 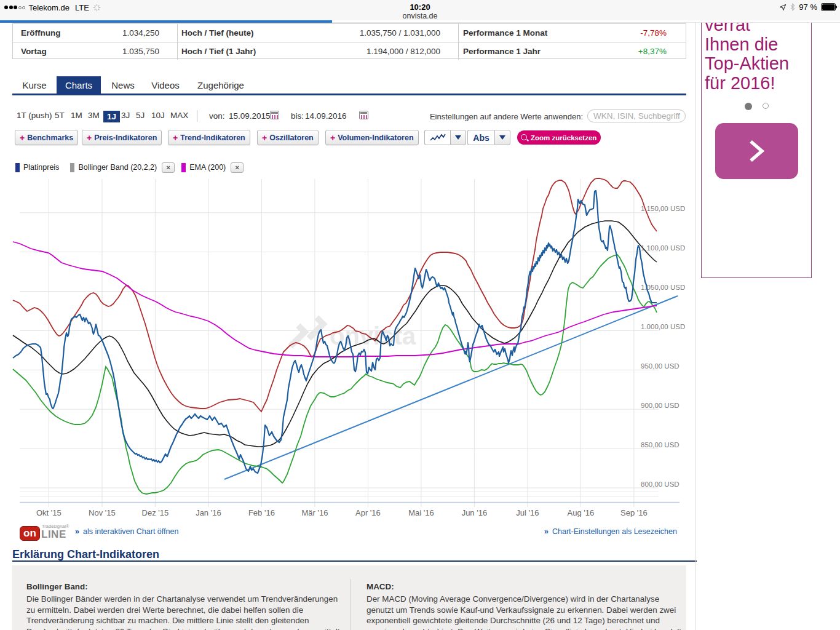 What do you see at coordinates (660, 484) in the screenshot?
I see `svg-text: 800,00 USD` at bounding box center [660, 484].